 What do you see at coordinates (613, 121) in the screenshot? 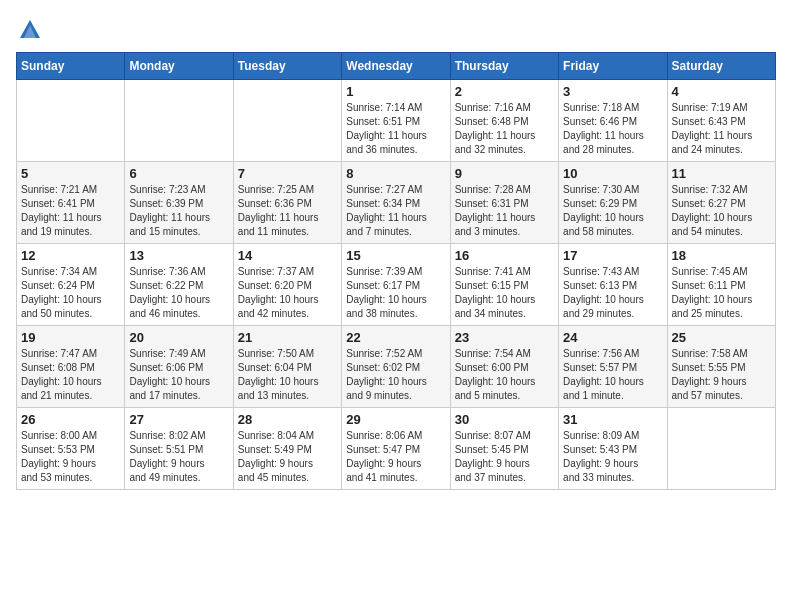
I see `calendar-cell: 3Sunrise: 7:18 AM Sunset: 6:46 PM Daylig…` at bounding box center [613, 121].